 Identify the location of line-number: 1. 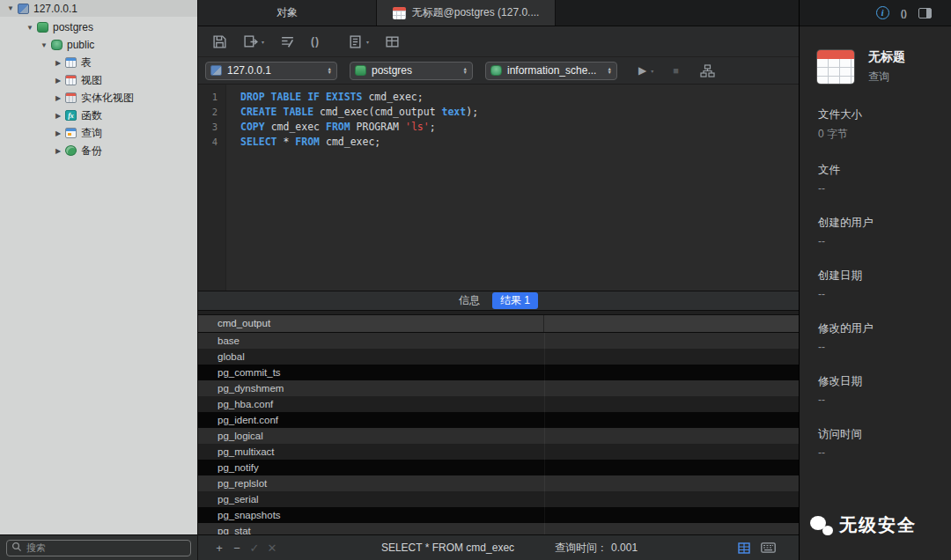
(211, 97).